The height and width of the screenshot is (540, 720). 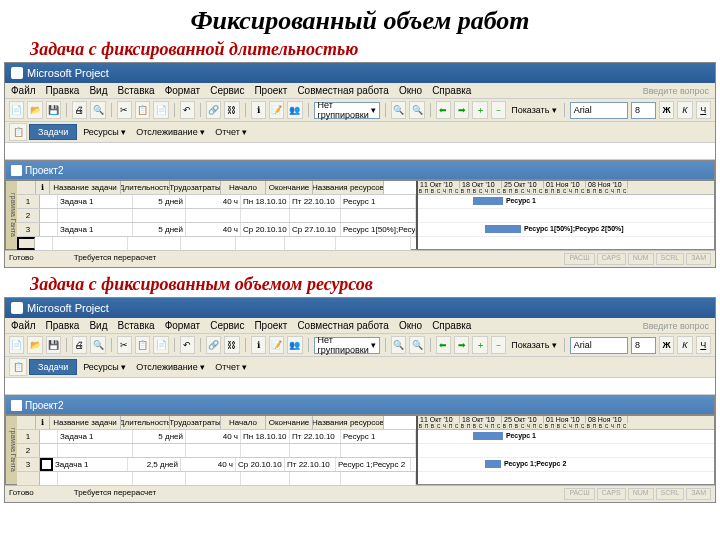 What do you see at coordinates (216, 465) in the screenshot?
I see `table-row: 3 Задача 1 2,5 дней 40 ч Ср 20.10.10 Пт …` at bounding box center [216, 465].